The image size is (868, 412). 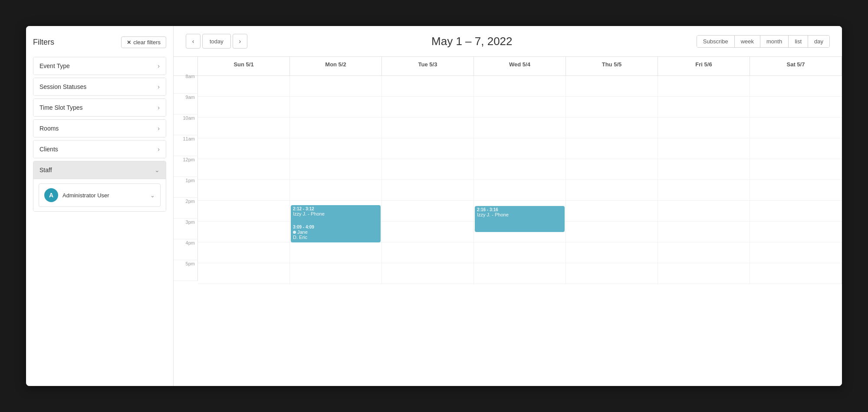 What do you see at coordinates (704, 86) in the screenshot?
I see `time-cell-r0-d5` at bounding box center [704, 86].